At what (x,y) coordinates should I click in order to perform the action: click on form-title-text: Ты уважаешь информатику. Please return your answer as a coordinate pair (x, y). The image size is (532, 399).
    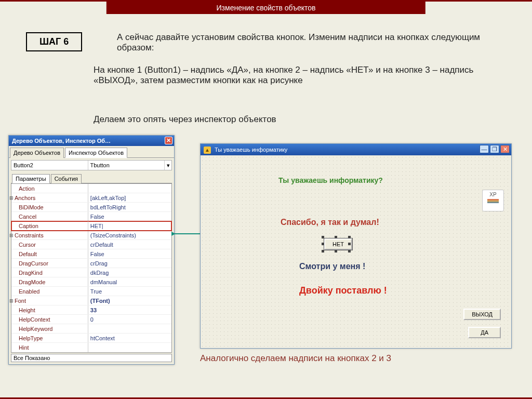
    Looking at the image, I should click on (251, 150).